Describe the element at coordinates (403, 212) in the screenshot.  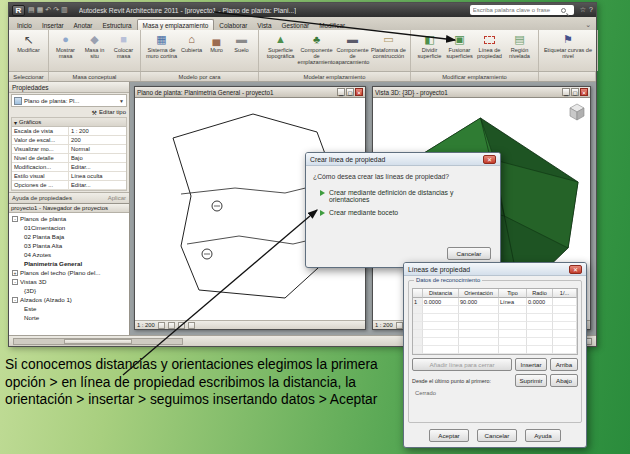
I see `option-create-by-sketch: Crear mediante boceto` at that location.